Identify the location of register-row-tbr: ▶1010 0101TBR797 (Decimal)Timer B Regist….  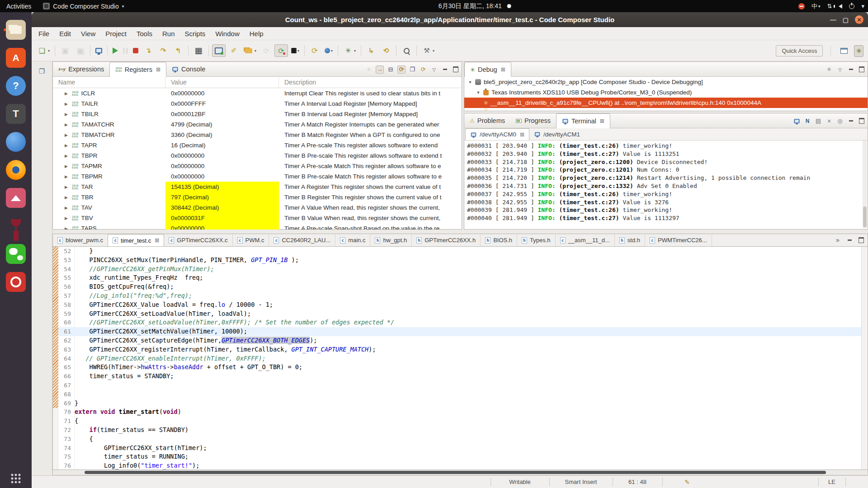
(257, 197).